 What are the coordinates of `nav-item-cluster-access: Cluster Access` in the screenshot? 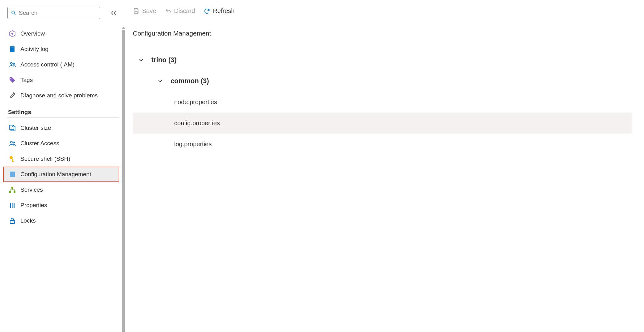 It's located at (64, 143).